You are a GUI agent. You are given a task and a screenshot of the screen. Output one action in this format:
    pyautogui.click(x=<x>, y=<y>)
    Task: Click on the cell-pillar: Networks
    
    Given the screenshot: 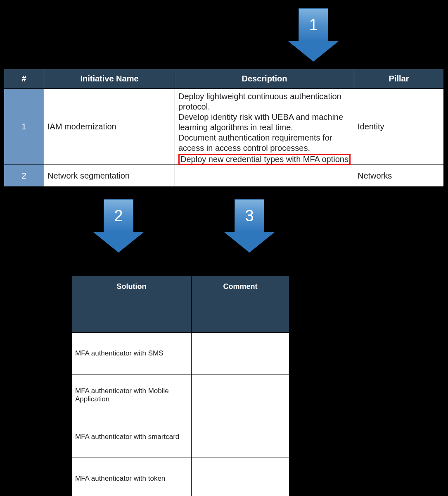 What is the action you would take?
    pyautogui.click(x=399, y=176)
    